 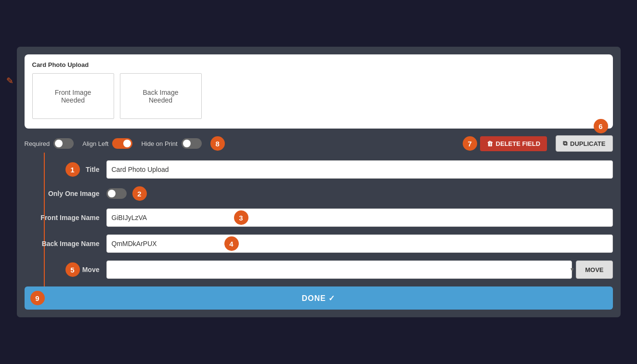 I want to click on only-one-image-label: Only One Image, so click(x=65, y=194).